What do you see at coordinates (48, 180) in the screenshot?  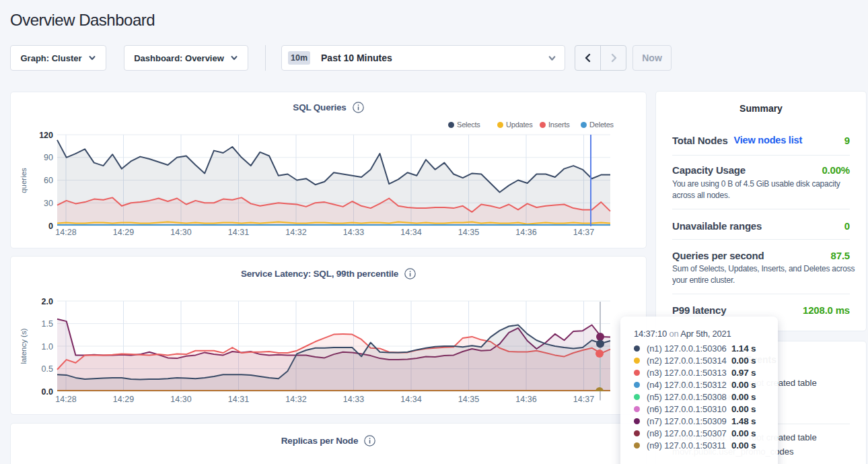 I see `svg-text: 60` at bounding box center [48, 180].